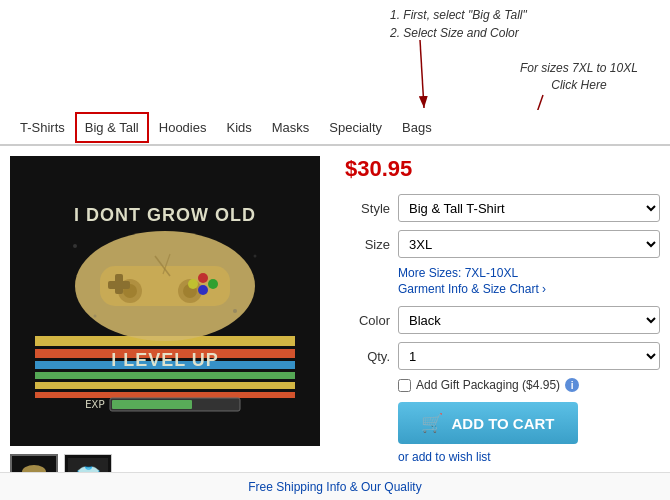 The image size is (670, 500). Describe the element at coordinates (335, 128) in the screenshot. I see `nav-bar: T-Shirts Big & Tall Hoodies Kids Masks S…` at that location.